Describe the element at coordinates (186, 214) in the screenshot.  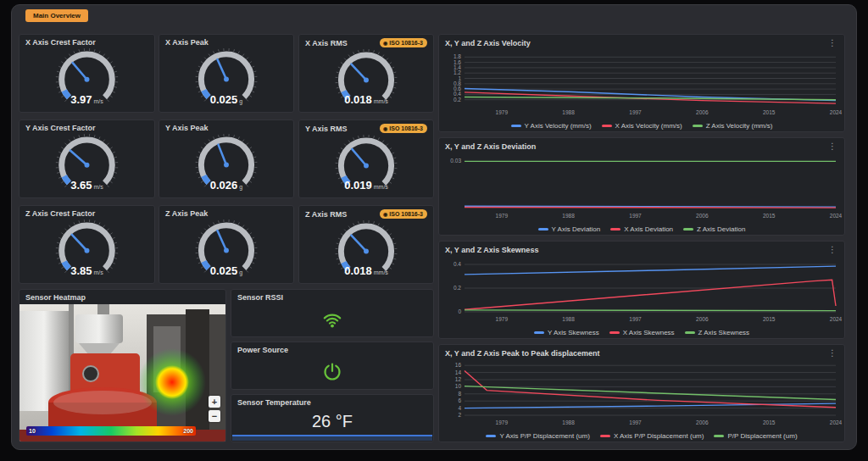
I see `panel-title: Z Axis Peak` at that location.